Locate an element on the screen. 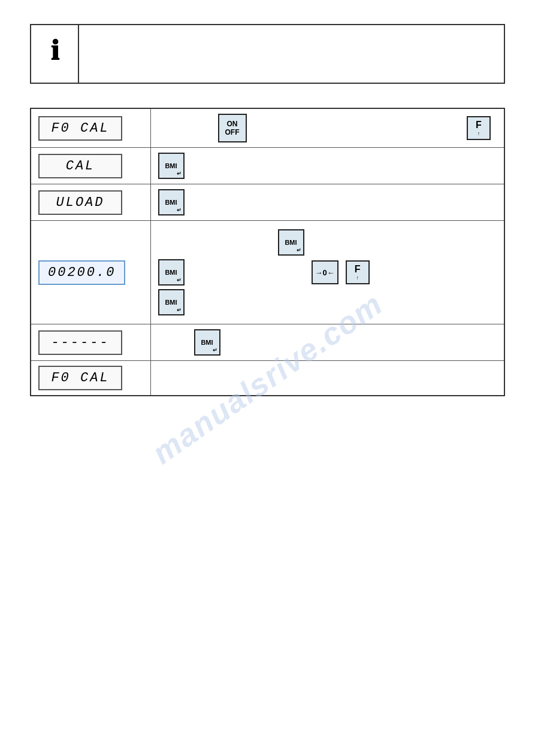 The height and width of the screenshot is (756, 535). lcd-display-6: F0 CAL is located at coordinates (80, 378).